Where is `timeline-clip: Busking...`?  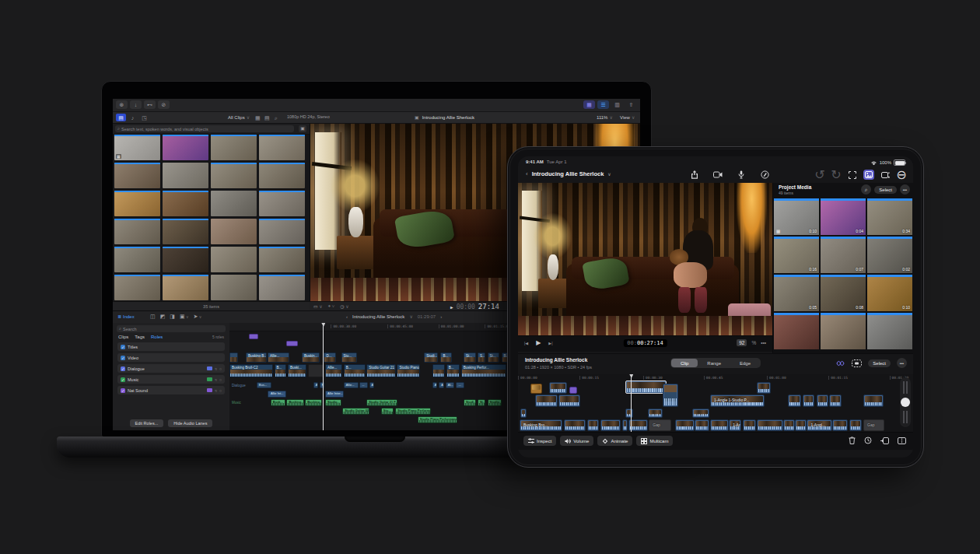
timeline-clip: Busking... is located at coordinates (313, 403).